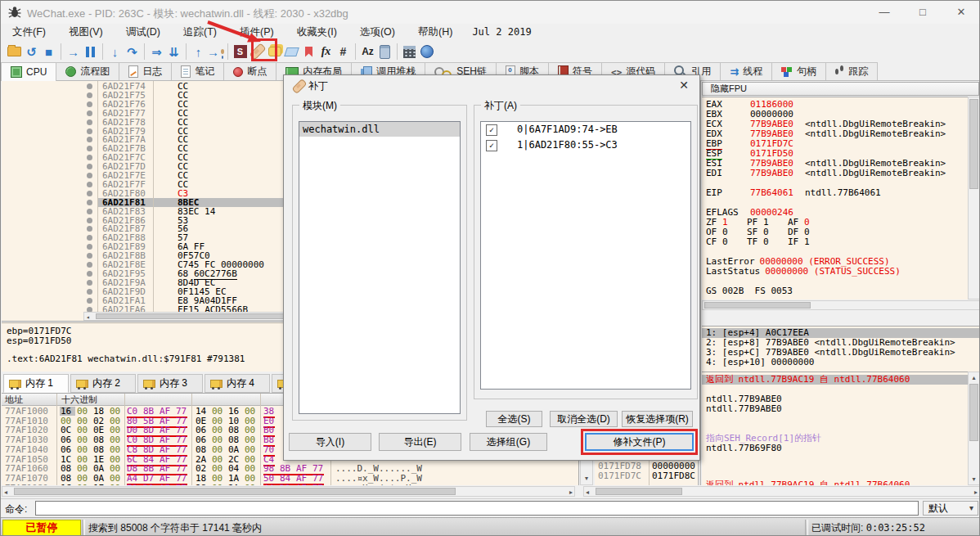 This screenshot has height=536, width=980. Describe the element at coordinates (586, 146) in the screenshot. I see `patch-list-item: ✓1|6AD21F80:55->C3` at that location.